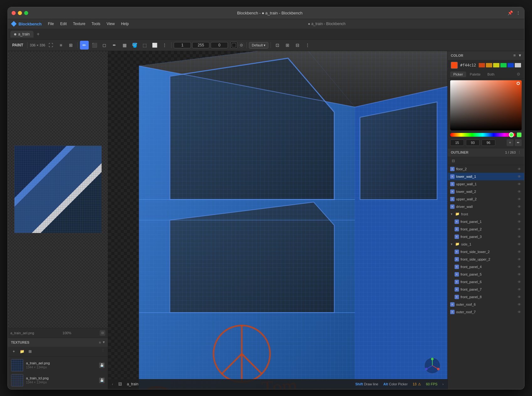  I want to click on texture-canvas, so click(58, 189).